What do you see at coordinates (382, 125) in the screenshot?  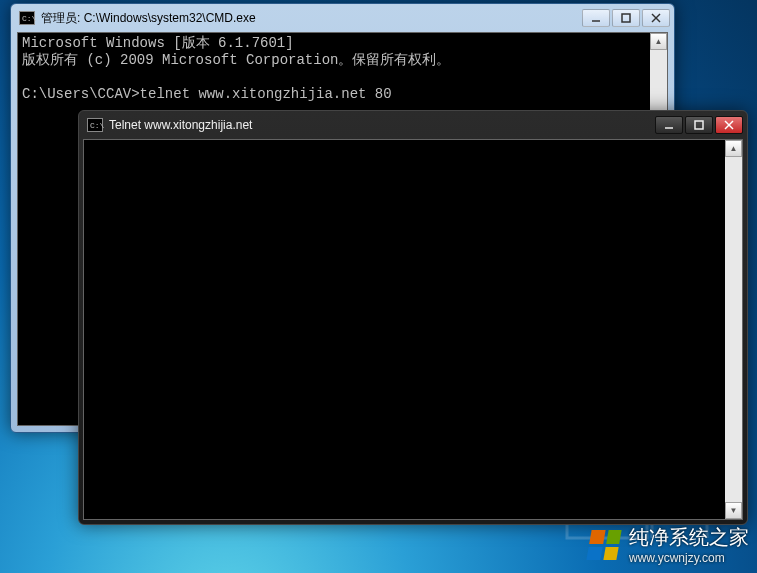 I see `telnet-title: Telnet www.xitongzhijia.net` at bounding box center [382, 125].